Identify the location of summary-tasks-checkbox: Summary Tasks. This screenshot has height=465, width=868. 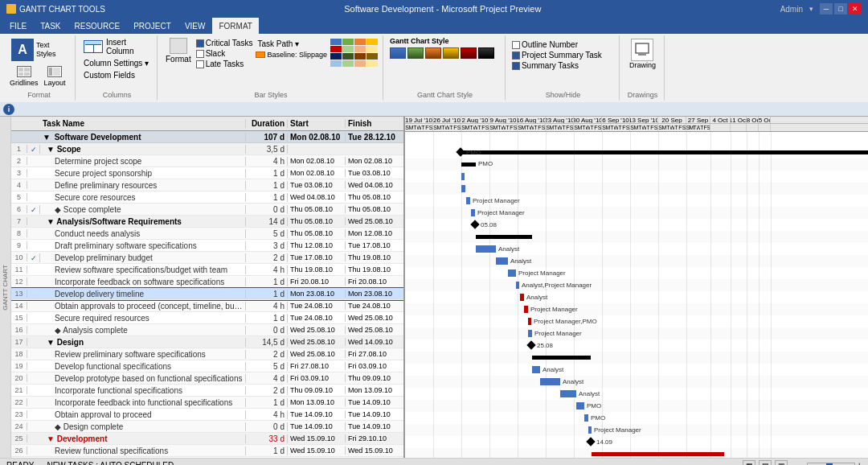
(545, 66).